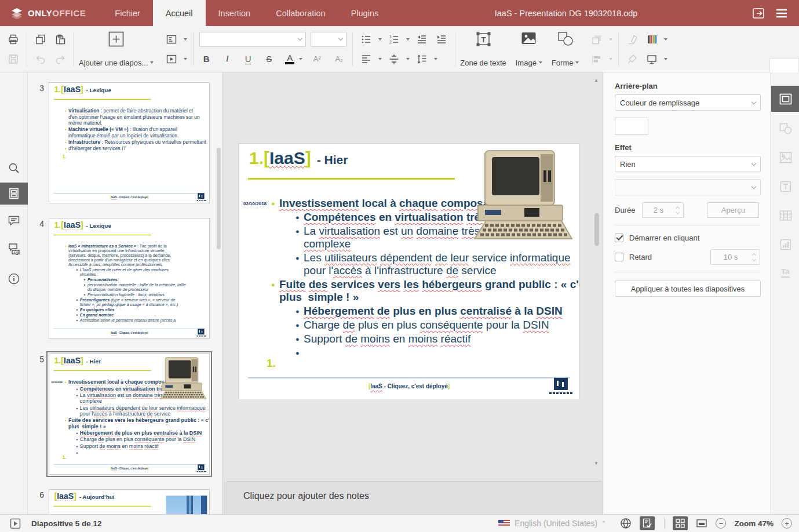  I want to click on fit-slide-icon, so click(680, 523).